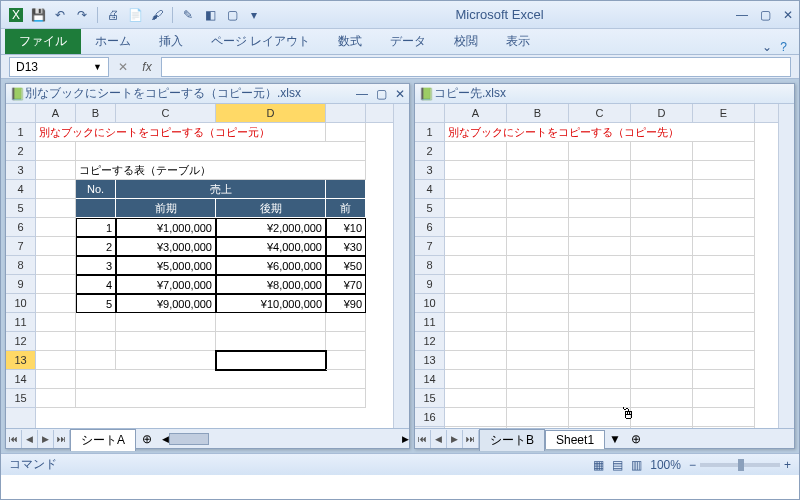 The width and height of the screenshot is (800, 500). Describe the element at coordinates (147, 67) in the screenshot. I see `fx-icon: fx` at that location.